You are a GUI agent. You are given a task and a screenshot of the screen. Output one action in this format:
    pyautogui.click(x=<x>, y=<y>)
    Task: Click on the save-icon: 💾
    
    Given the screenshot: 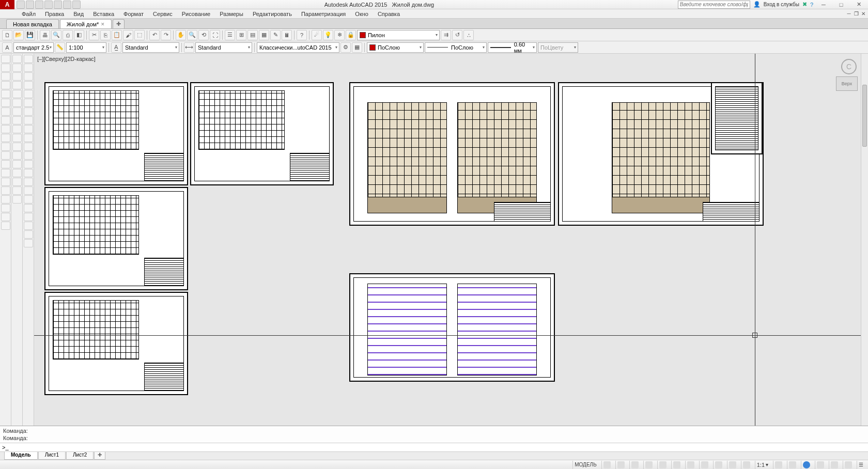 What is the action you would take?
    pyautogui.click(x=30, y=35)
    